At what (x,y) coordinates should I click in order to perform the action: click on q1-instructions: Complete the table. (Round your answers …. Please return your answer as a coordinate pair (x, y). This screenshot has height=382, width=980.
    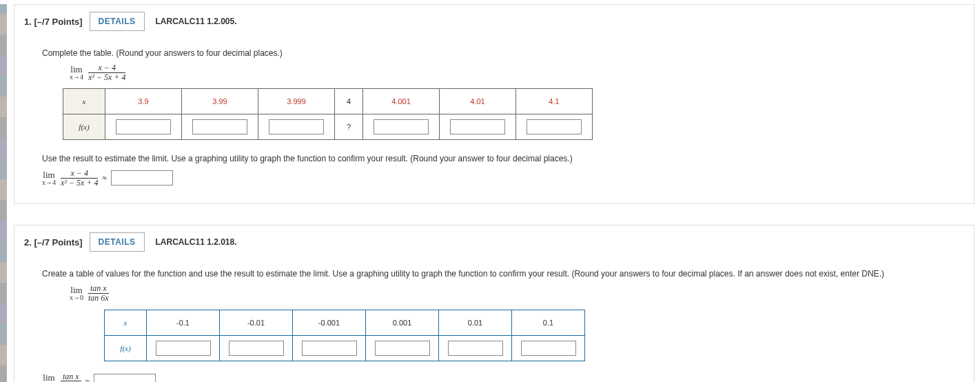
    Looking at the image, I should click on (494, 53).